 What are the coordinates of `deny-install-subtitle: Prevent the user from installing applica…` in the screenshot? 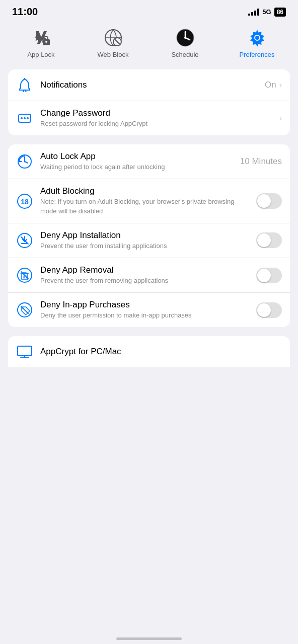 It's located at (145, 246).